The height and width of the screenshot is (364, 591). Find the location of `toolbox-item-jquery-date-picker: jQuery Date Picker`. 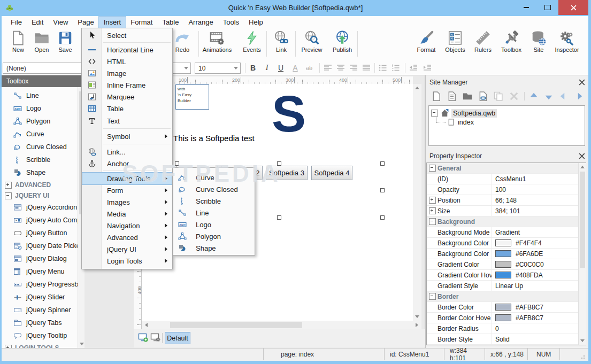

toolbox-item-jquery-date-picker: jQuery Date Picker is located at coordinates (40, 246).